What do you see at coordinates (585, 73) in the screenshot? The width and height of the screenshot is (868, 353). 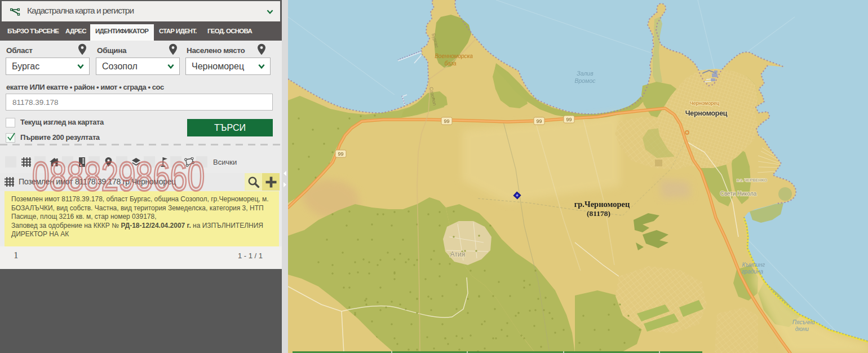 I see `svg-text: Залив` at bounding box center [585, 73].